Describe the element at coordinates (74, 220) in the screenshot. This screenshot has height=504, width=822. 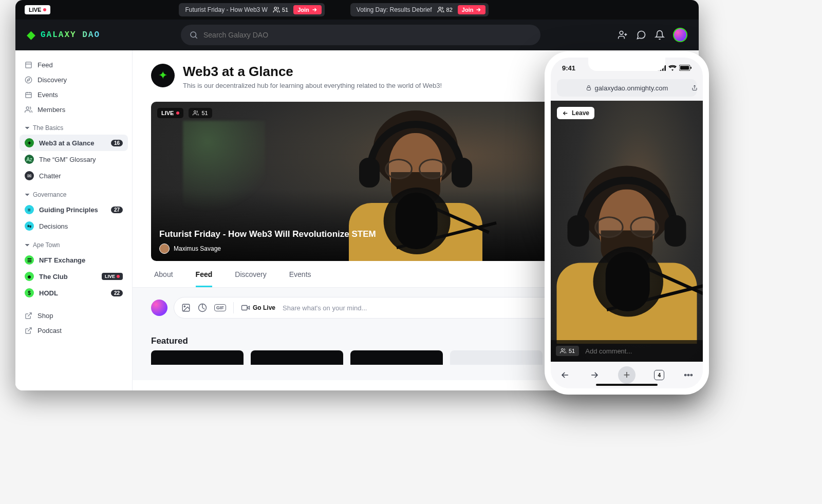
I see `sidebar: Feed Discovery Events Members The Basics…` at that location.